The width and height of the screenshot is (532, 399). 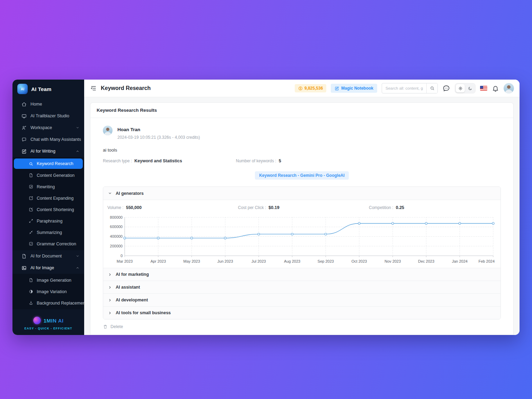 I want to click on volume-label: Volume :, so click(x=116, y=208).